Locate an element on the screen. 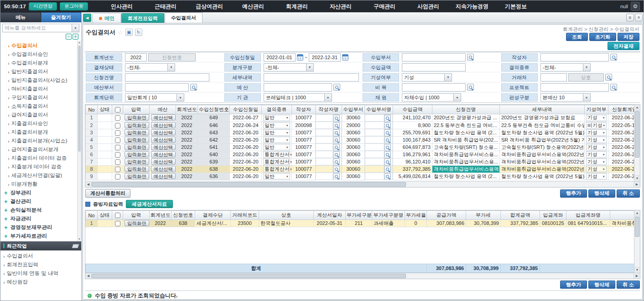 Image resolution: width=644 pixels, height=301 pixels. organization-select: 코레일테크 | 1000▼ is located at coordinates (298, 97).